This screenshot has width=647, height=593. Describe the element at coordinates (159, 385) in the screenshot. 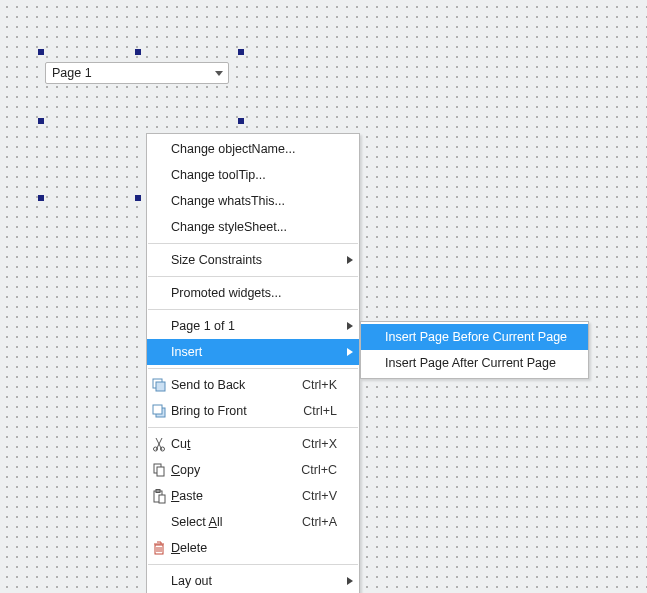

I see `send-to-back-icon` at that location.